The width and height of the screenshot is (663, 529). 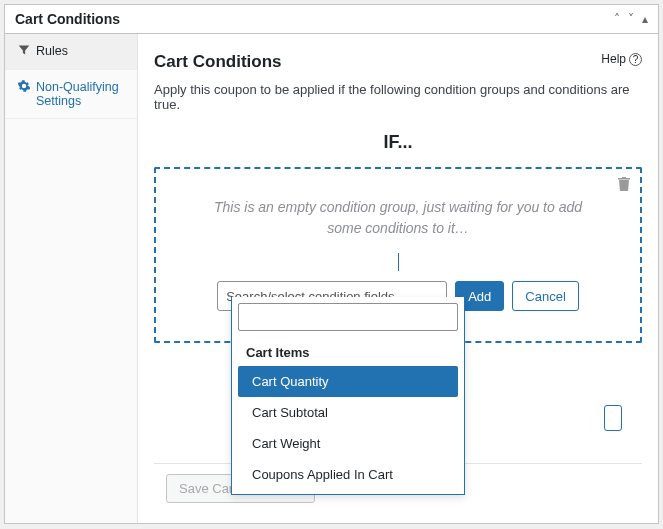 I want to click on cancel-button: Cancel, so click(x=545, y=296).